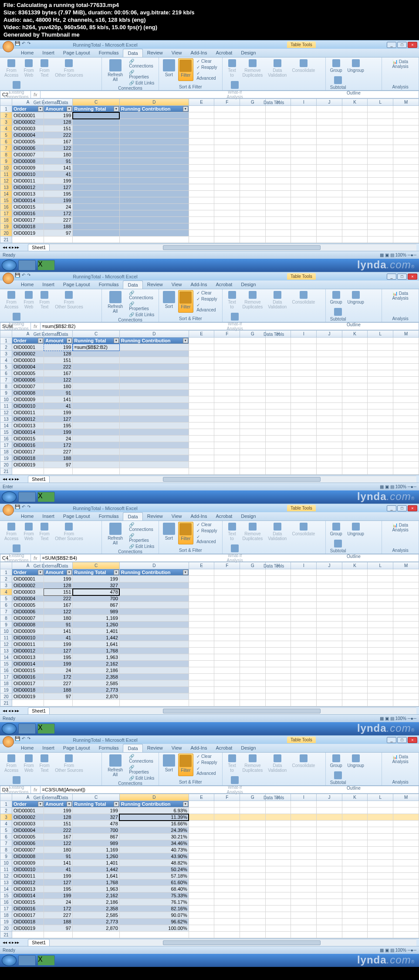 The width and height of the screenshot is (419, 980). Describe the element at coordinates (96, 671) in the screenshot. I see `cell: 2,186` at that location.